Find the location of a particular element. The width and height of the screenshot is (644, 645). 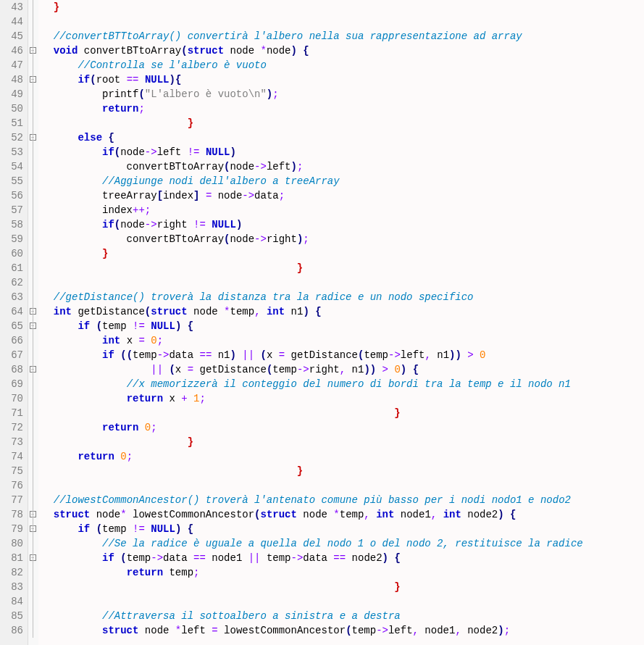

code-line: void convertBTtoArray(struct node *node)… is located at coordinates (343, 51).